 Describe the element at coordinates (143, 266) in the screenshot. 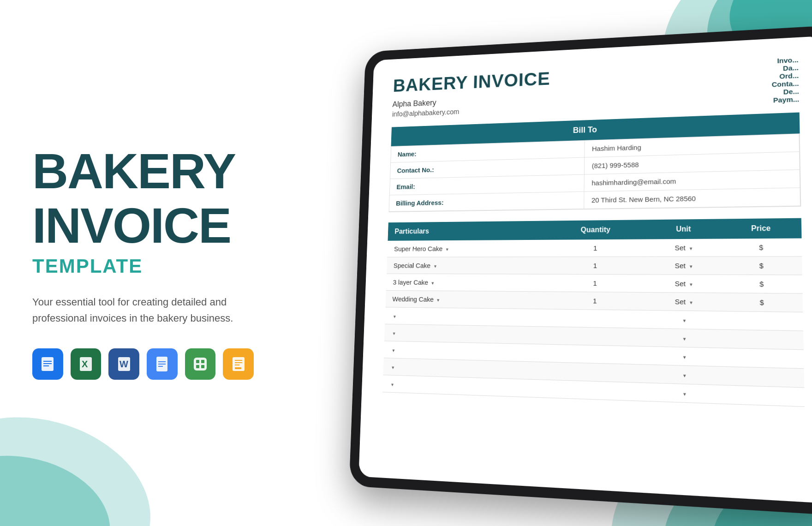

I see `subtitle: TEMPLATE` at that location.